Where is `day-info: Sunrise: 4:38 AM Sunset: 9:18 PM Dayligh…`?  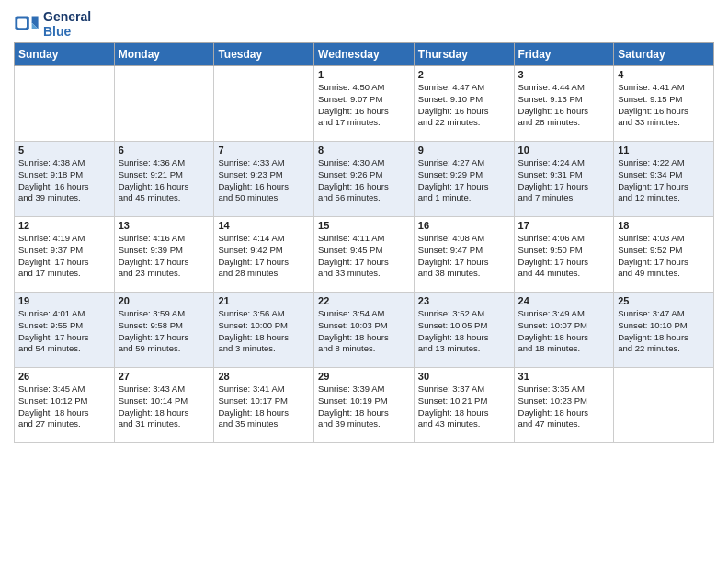 day-info: Sunrise: 4:38 AM Sunset: 9:18 PM Dayligh… is located at coordinates (64, 180).